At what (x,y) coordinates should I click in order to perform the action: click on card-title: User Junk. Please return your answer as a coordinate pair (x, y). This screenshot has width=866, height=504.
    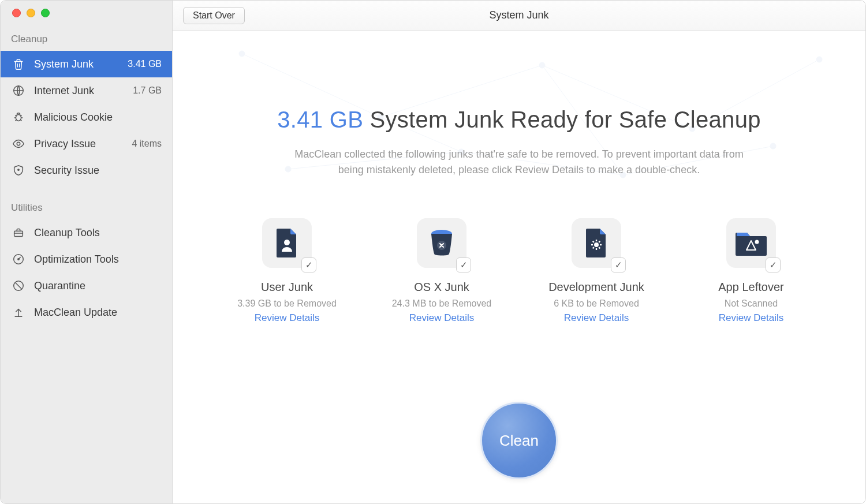
    Looking at the image, I should click on (287, 288).